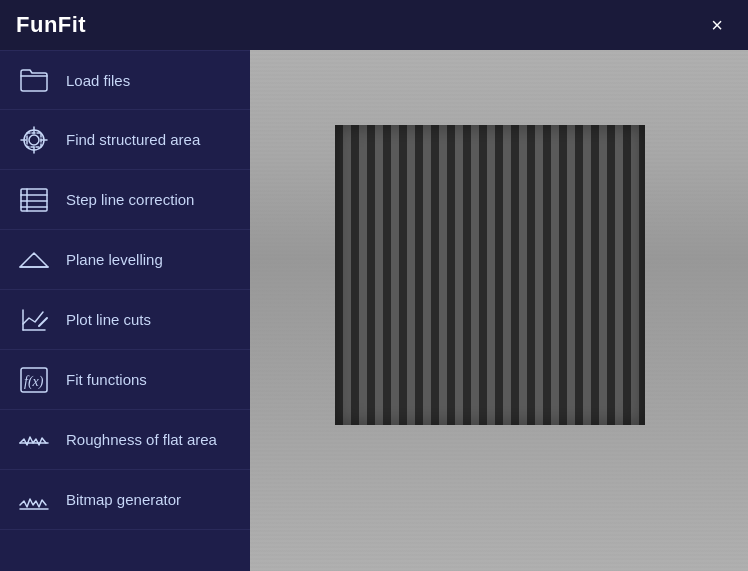 The image size is (748, 571). What do you see at coordinates (34, 440) in the screenshot?
I see `roughness-icon` at bounding box center [34, 440].